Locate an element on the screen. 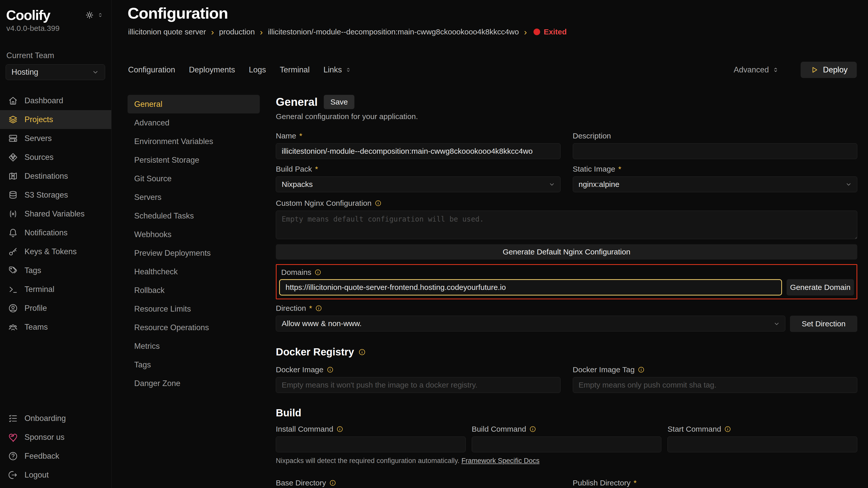 The width and height of the screenshot is (868, 488). framework-docs-link: Framework Specific Docs is located at coordinates (500, 461).